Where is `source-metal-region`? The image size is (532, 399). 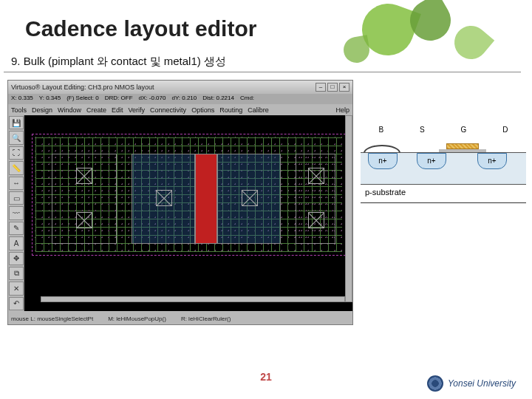
source-metal-region is located at coordinates (163, 199).